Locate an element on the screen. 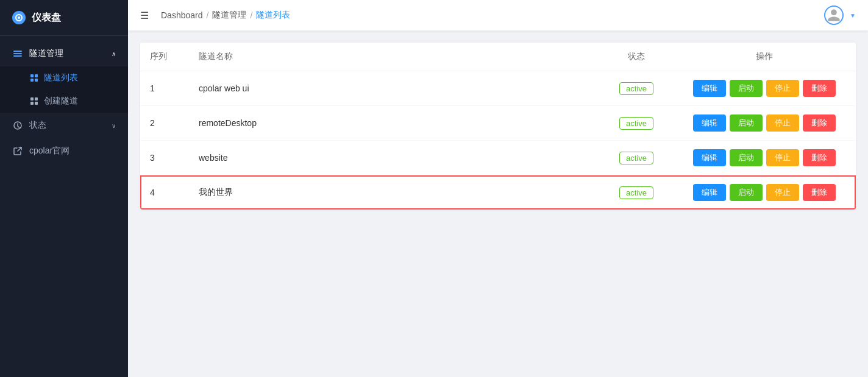 Image resolution: width=868 pixels, height=377 pixels. tunnel-list-label: 隧道列表 is located at coordinates (61, 78).